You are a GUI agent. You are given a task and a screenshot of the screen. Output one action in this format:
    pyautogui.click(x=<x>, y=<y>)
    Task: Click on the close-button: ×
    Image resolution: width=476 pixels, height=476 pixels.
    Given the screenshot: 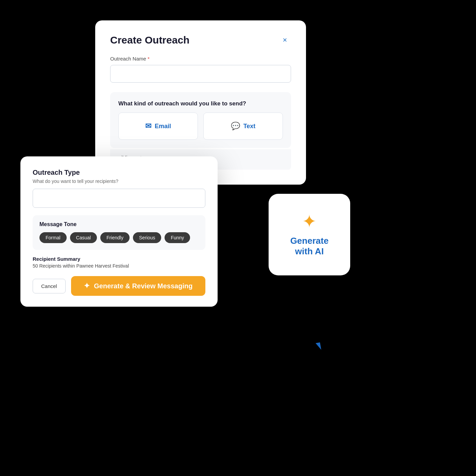 What is the action you would take?
    pyautogui.click(x=285, y=40)
    